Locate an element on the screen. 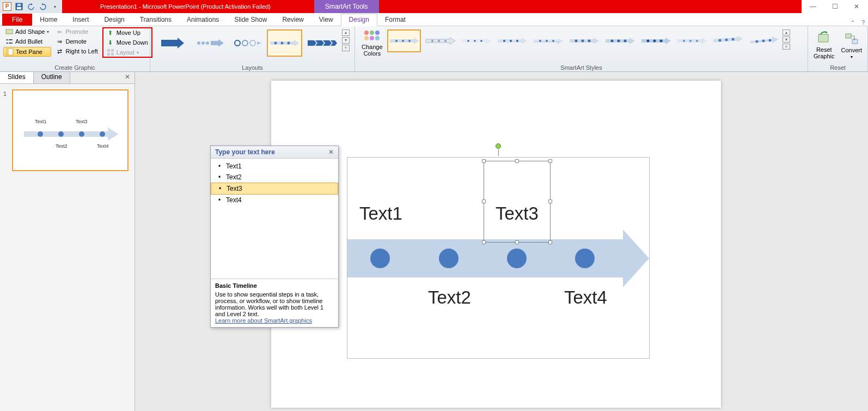 The image size is (868, 411). smartart-label-4: Text4 is located at coordinates (586, 298).